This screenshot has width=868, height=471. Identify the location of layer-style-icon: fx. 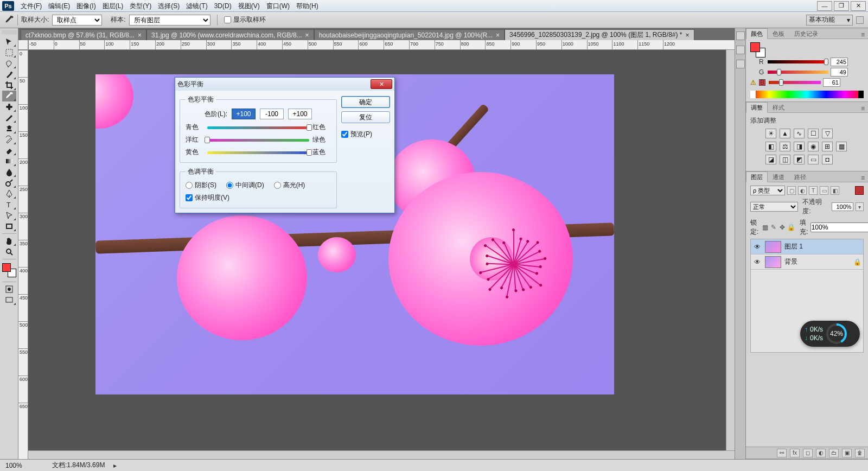
(795, 453).